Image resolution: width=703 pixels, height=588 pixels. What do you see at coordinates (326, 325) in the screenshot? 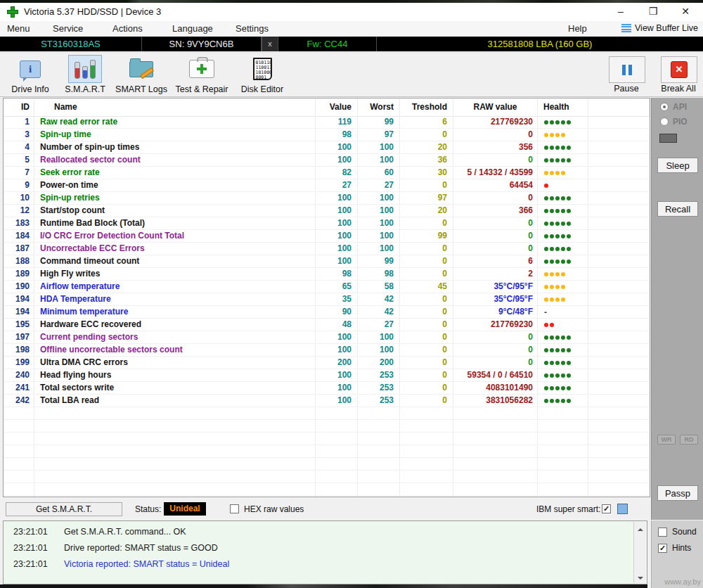
I see `table-row: 195Hardware ECC recovered48270217769230` at bounding box center [326, 325].